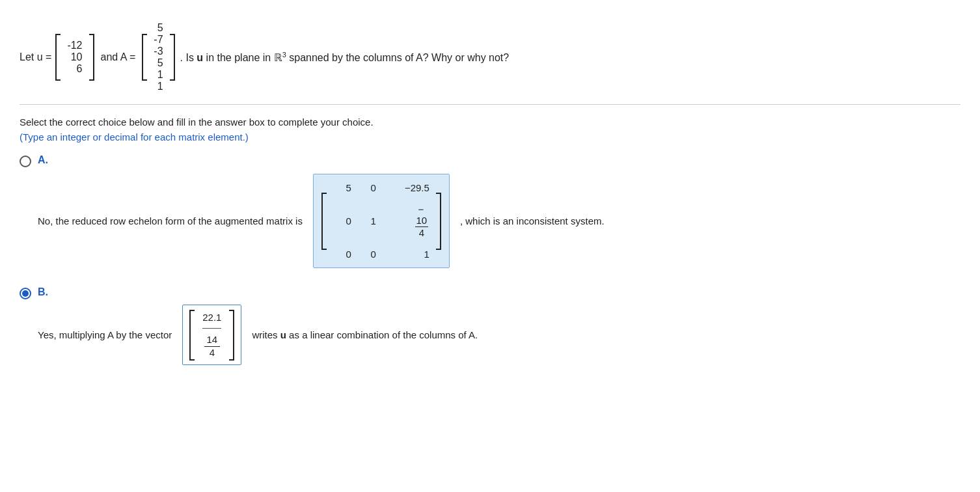 This screenshot has height=492, width=980. What do you see at coordinates (427, 254) in the screenshot?
I see `am-r3c3: 1` at bounding box center [427, 254].